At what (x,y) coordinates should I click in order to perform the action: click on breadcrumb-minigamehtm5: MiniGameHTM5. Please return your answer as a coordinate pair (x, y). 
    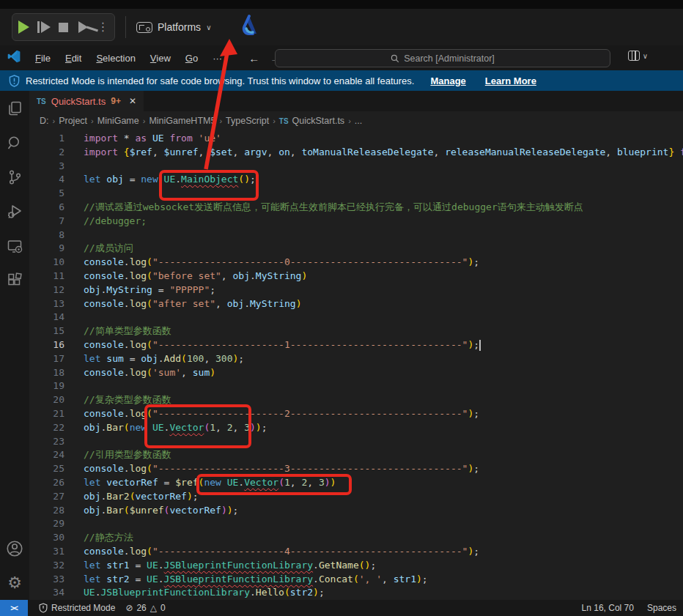
    Looking at the image, I should click on (182, 121).